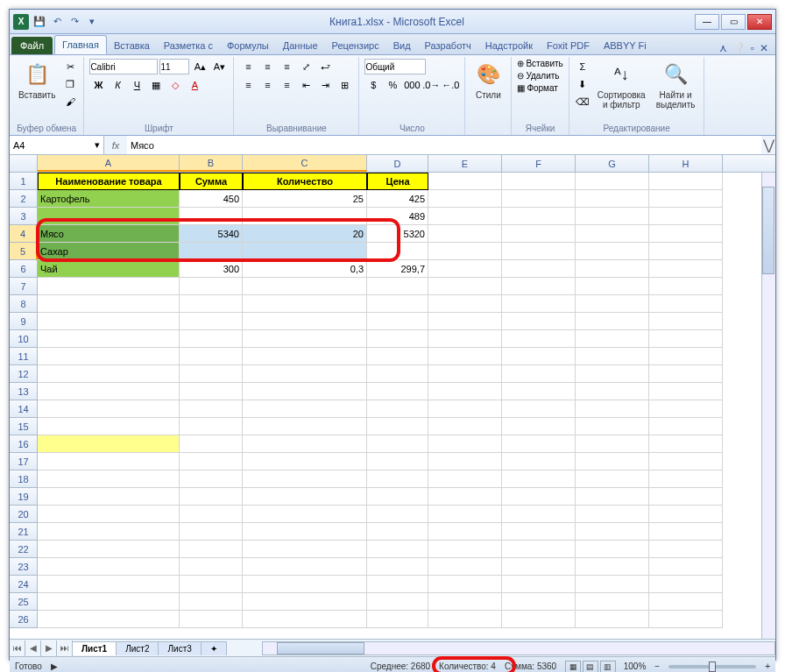 Image resolution: width=785 pixels, height=672 pixels. I want to click on col-header-D: D, so click(398, 163).